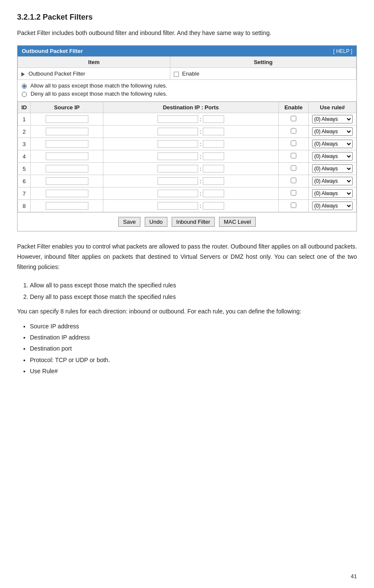 This screenshot has height=588, width=374. Describe the element at coordinates (193, 348) in the screenshot. I see `list-item: Destination port` at that location.